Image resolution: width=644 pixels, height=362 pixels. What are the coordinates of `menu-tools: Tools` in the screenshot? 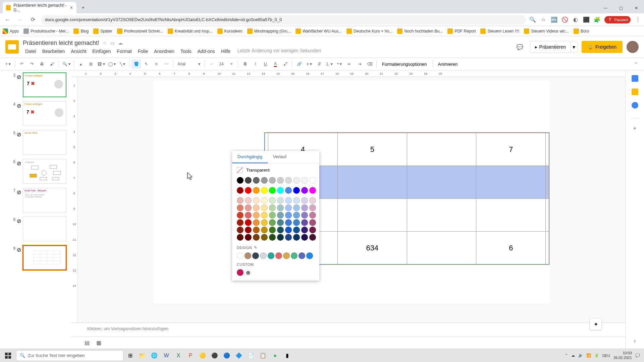 It's located at (186, 51).